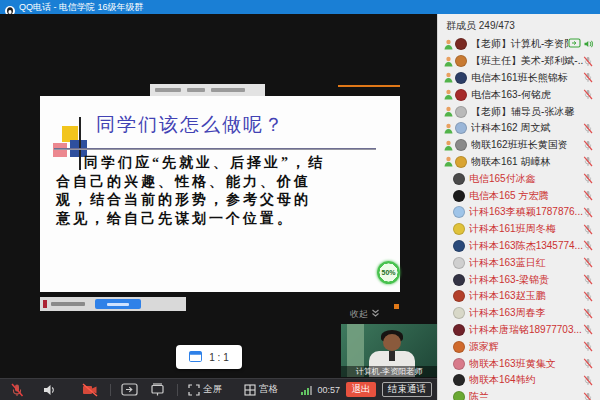 Image resolution: width=600 pixels, height=400 pixels. I want to click on member-row: 电信本163-何铭虎, so click(519, 94).